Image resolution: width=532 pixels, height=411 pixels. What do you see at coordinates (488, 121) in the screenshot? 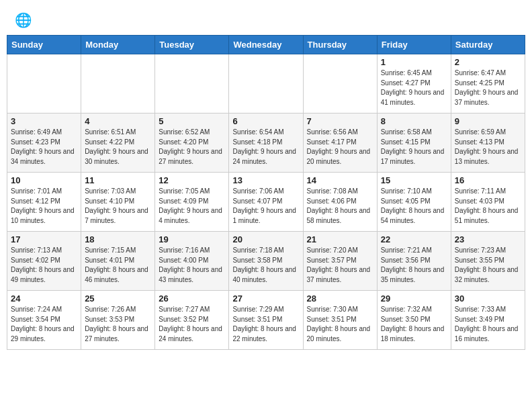
I see `day-number: 9` at bounding box center [488, 121].